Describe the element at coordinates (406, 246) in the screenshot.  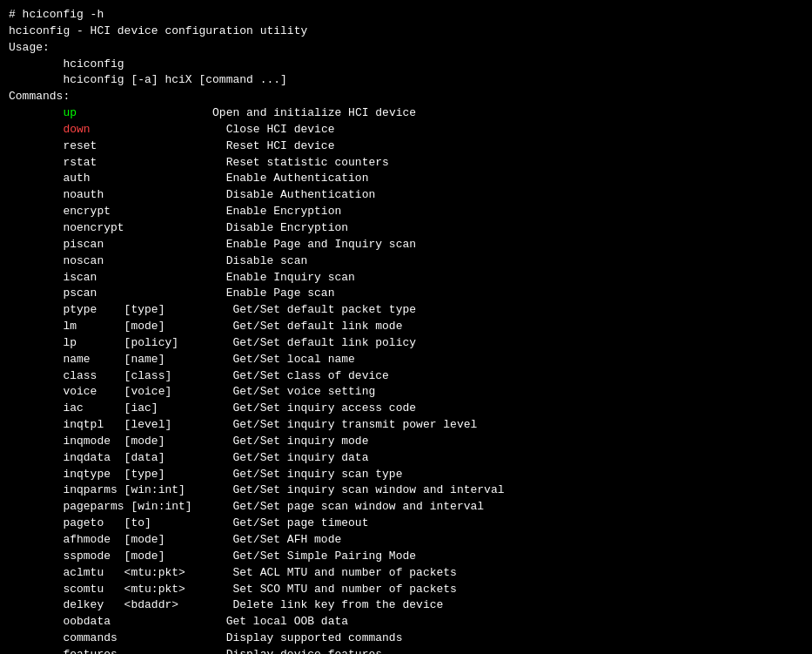
I see `term-line: piscan Enable Page and Inquiry scan` at that location.